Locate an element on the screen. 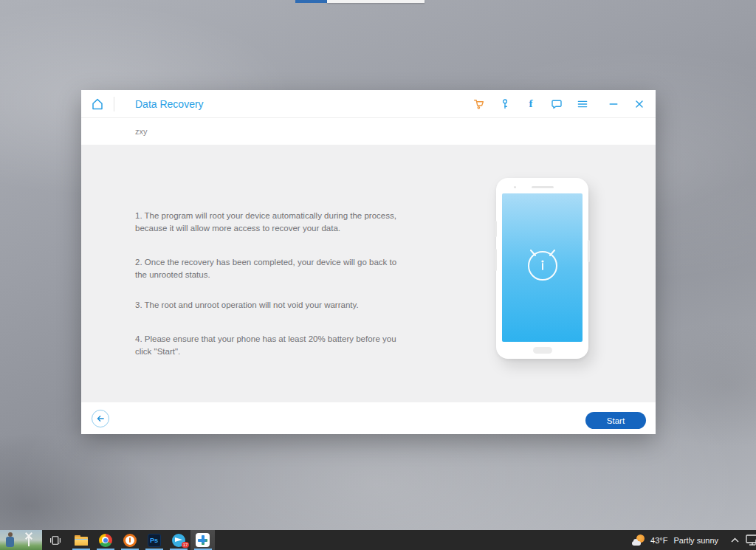  background-window-edge-blue is located at coordinates (312, 1).